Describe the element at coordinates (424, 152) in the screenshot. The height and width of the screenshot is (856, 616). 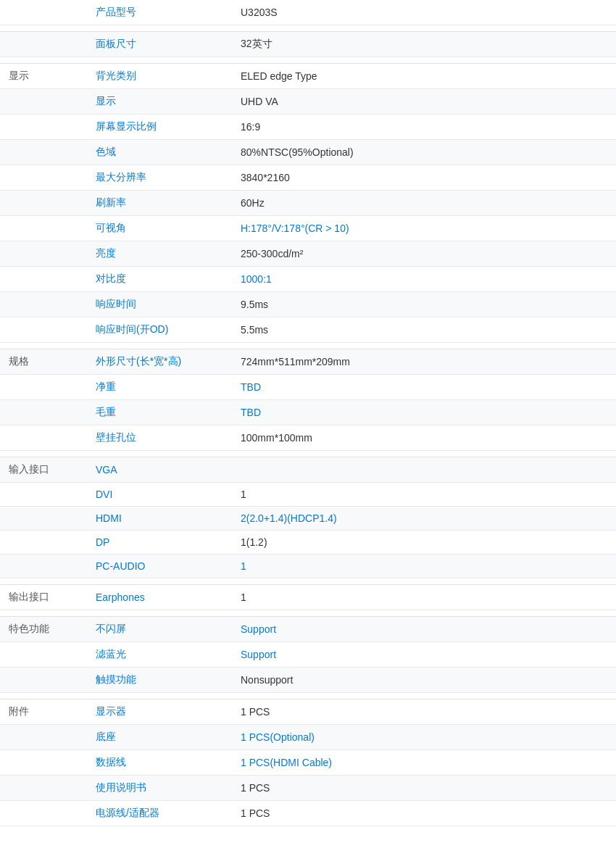
I see `value-cell: 80%NTSC(95%Optional)` at that location.